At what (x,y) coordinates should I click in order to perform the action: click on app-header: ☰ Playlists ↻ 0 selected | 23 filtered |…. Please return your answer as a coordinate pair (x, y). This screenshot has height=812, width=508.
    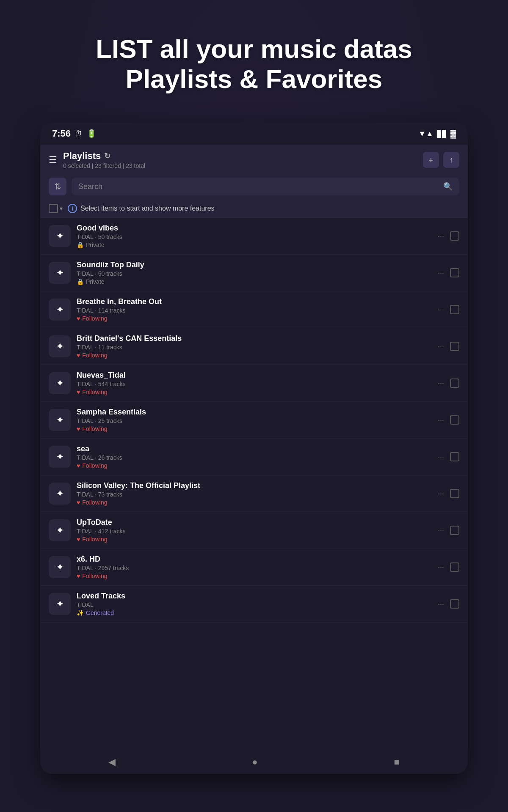
    Looking at the image, I should click on (254, 159).